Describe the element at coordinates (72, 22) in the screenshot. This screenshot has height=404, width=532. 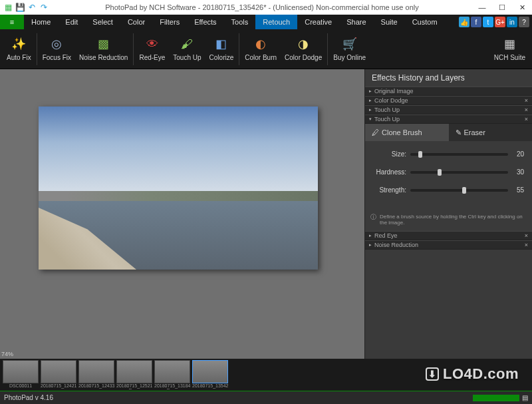
I see `menu-edit: Edit` at that location.